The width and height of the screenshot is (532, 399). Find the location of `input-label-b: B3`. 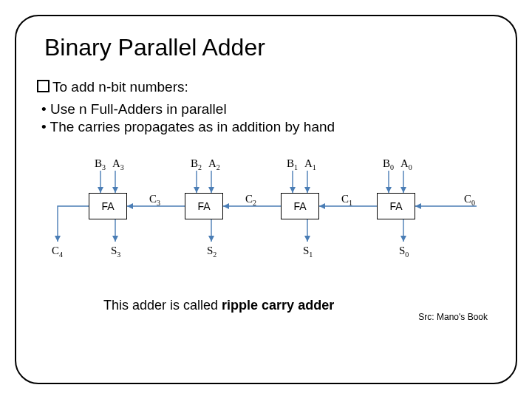

input-label-b: B3 is located at coordinates (100, 164).